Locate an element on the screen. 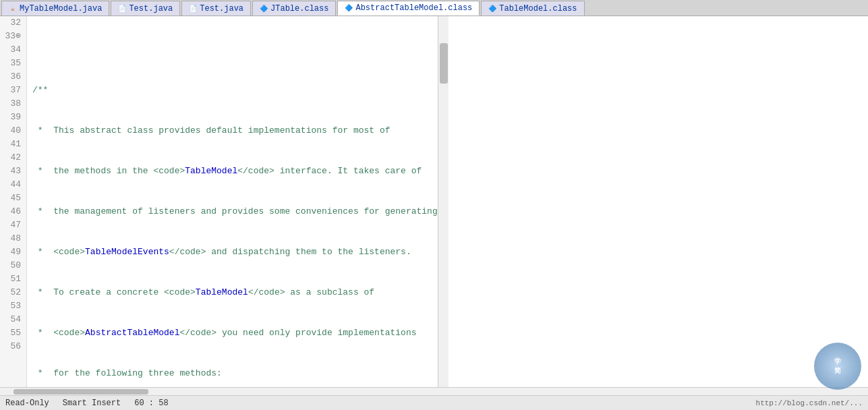 The height and width of the screenshot is (410, 868). code-line-36: * the management of listeners and provid… is located at coordinates (235, 212).